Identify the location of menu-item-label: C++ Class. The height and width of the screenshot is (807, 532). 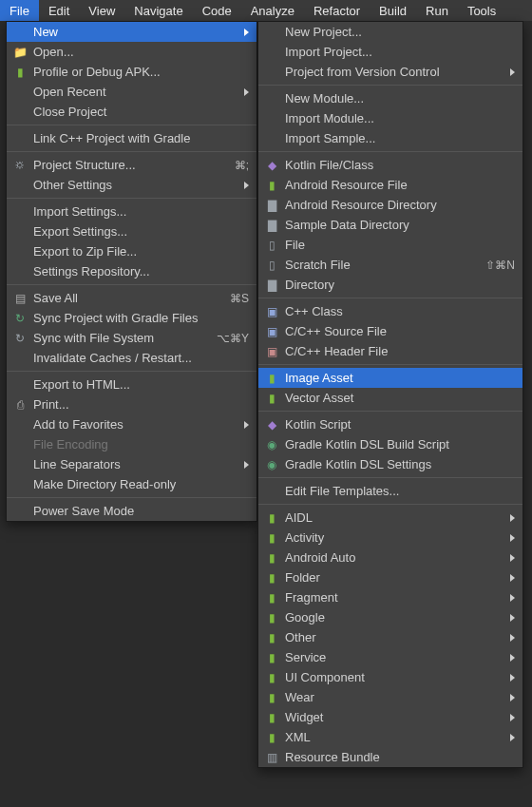
(400, 312).